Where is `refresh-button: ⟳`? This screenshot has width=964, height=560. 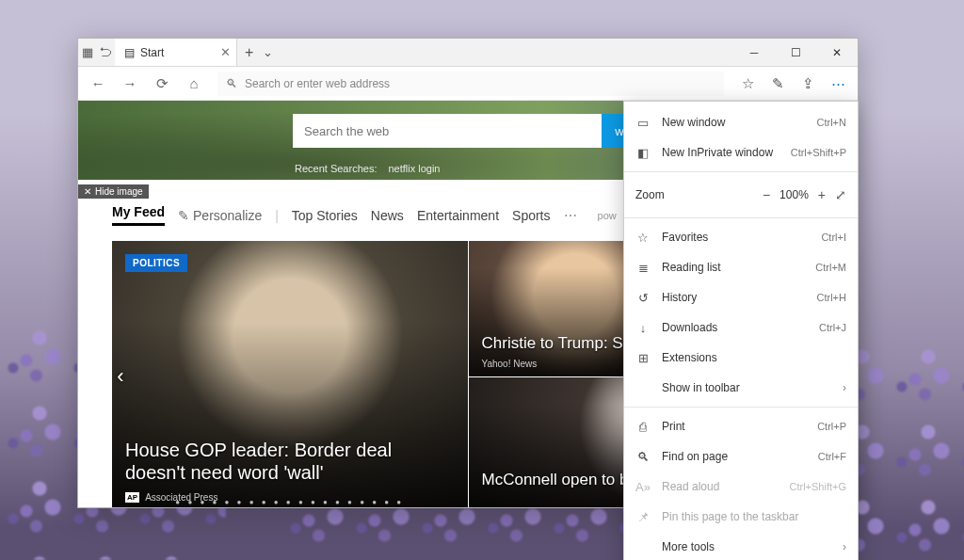 refresh-button: ⟳ is located at coordinates (162, 84).